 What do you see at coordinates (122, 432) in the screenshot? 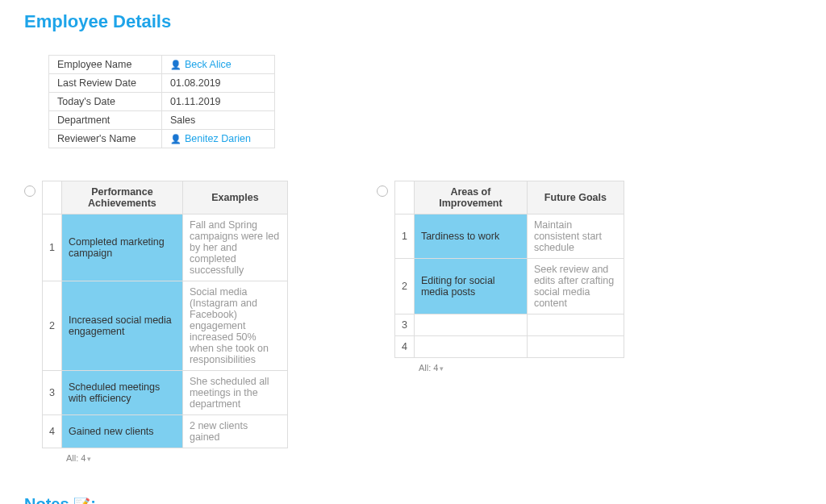
I see `cell-a: Gained new clients` at bounding box center [122, 432].